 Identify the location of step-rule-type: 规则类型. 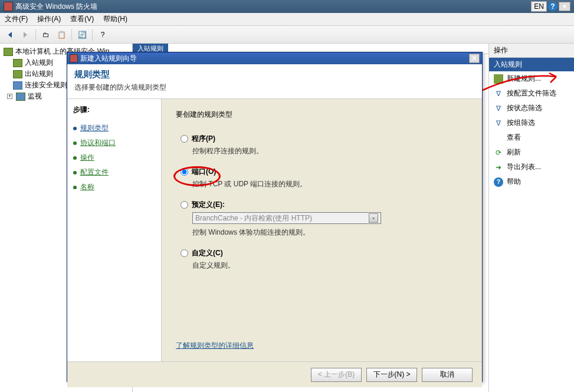
(114, 129).